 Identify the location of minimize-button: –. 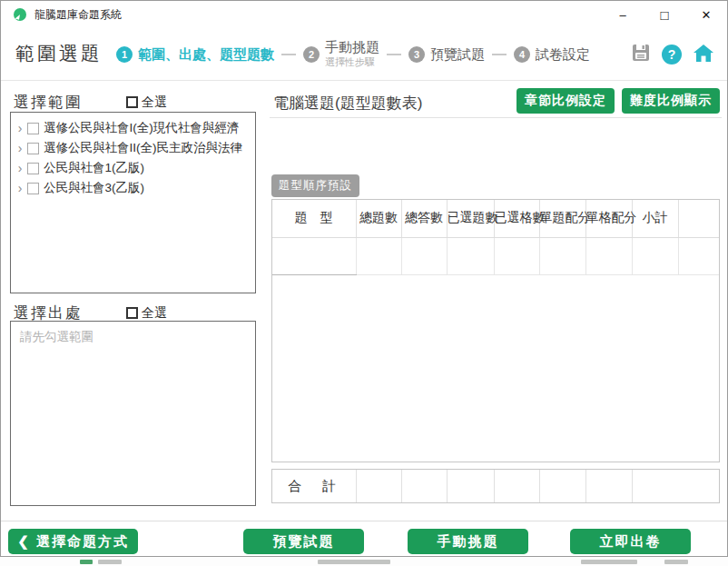
(623, 15).